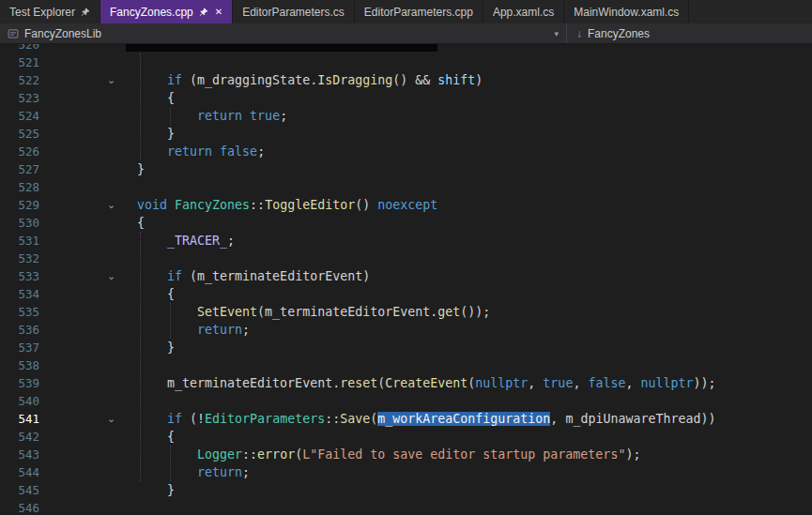 This screenshot has width=812, height=515. Describe the element at coordinates (23, 223) in the screenshot. I see `line-number: 530` at that location.